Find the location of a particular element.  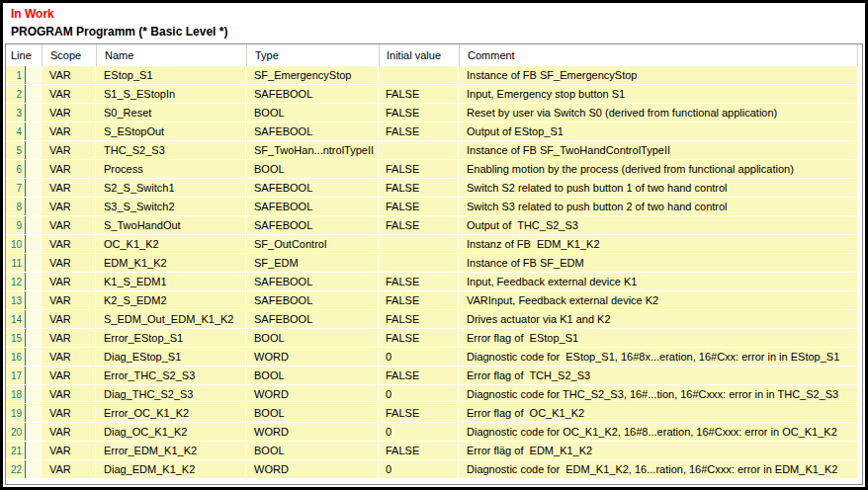

comment-cell: Input, Emergency stop button S1 is located at coordinates (658, 94).